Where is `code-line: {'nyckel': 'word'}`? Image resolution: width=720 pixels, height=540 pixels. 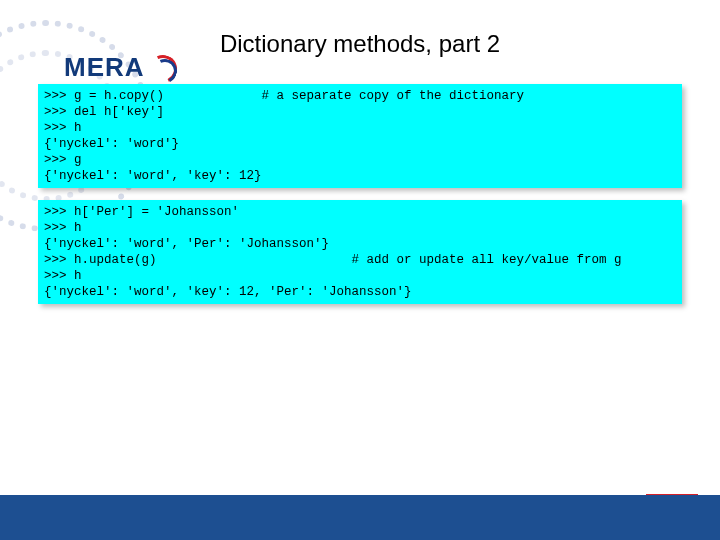 code-line: {'nyckel': 'word'} is located at coordinates (360, 144).